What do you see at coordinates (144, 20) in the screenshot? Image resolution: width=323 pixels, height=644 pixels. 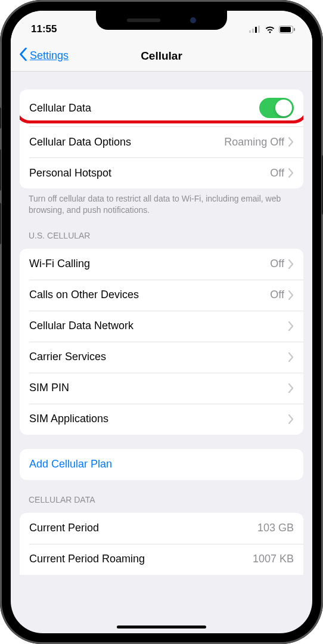 I see `speaker-grille` at bounding box center [144, 20].